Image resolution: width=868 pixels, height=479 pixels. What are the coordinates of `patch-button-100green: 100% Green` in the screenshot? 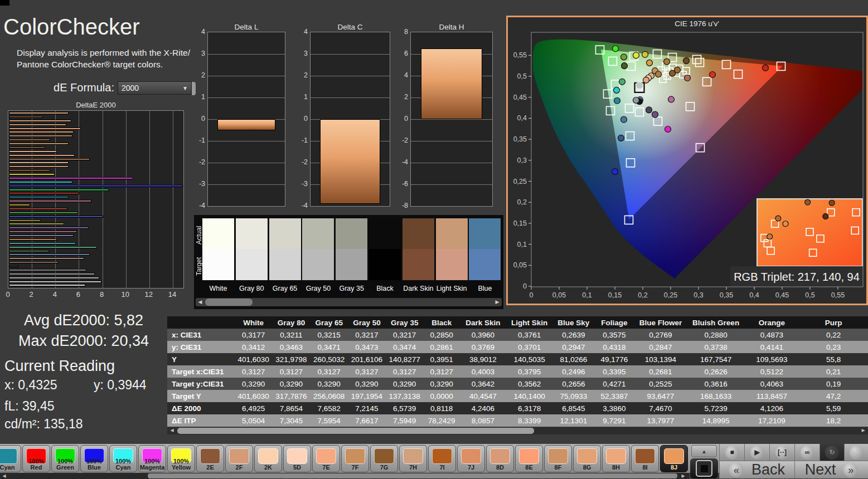 It's located at (65, 459).